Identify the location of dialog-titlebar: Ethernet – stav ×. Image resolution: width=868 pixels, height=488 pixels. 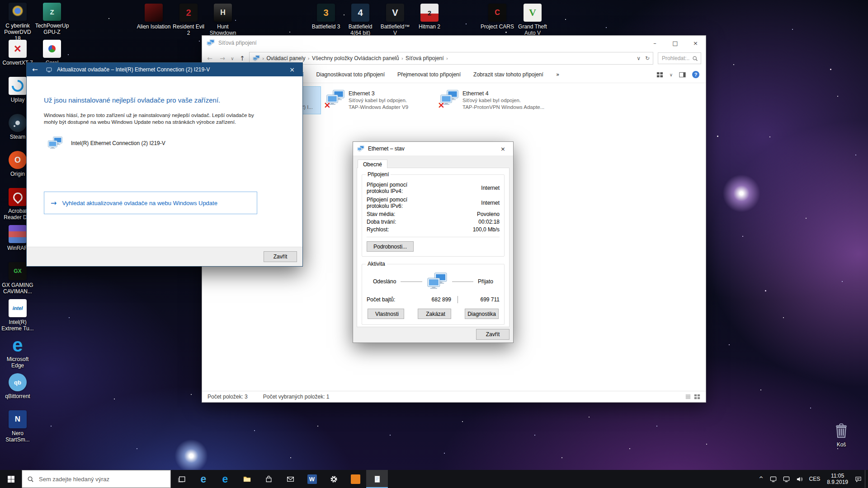
(433, 149).